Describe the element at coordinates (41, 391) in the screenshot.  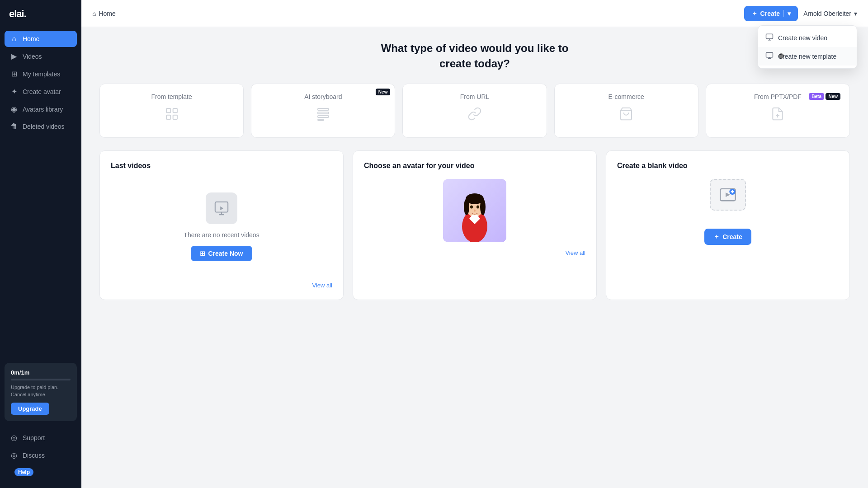
I see `upgrade-text: Upgrade to paid plan. Cancel anytime.` at that location.